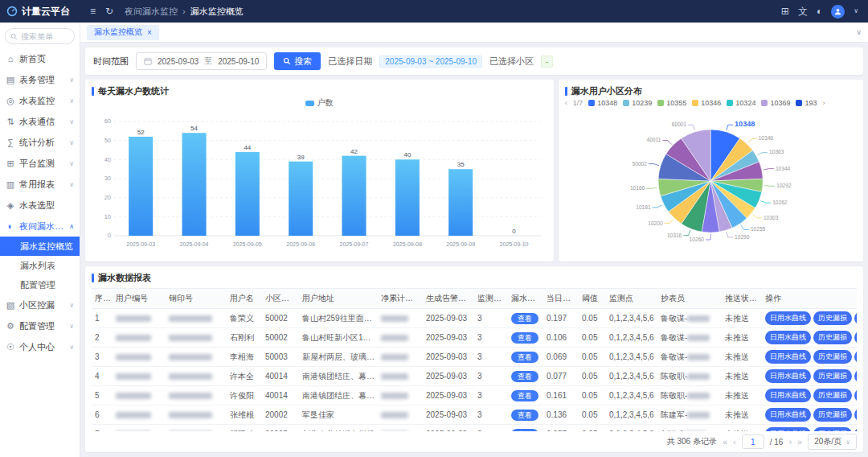 This screenshot has height=457, width=868. What do you see at coordinates (579, 103) in the screenshot?
I see `legend-page-indicator: 1/7` at bounding box center [579, 103].